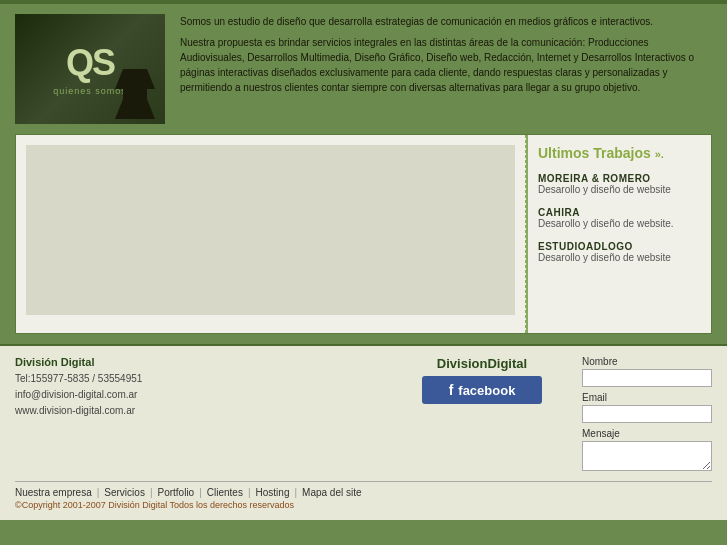  I want to click on trabajos-title: Ultimos Trabajos »., so click(620, 153).